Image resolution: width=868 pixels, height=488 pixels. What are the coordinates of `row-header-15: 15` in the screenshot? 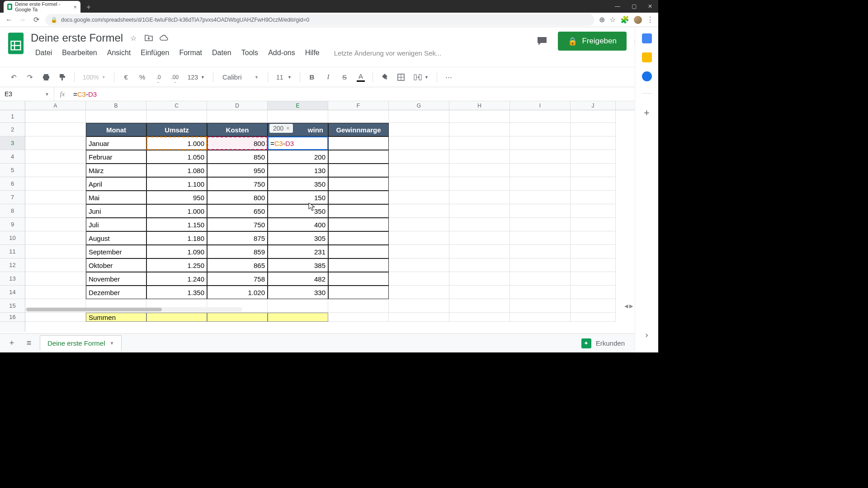 It's located at (13, 306).